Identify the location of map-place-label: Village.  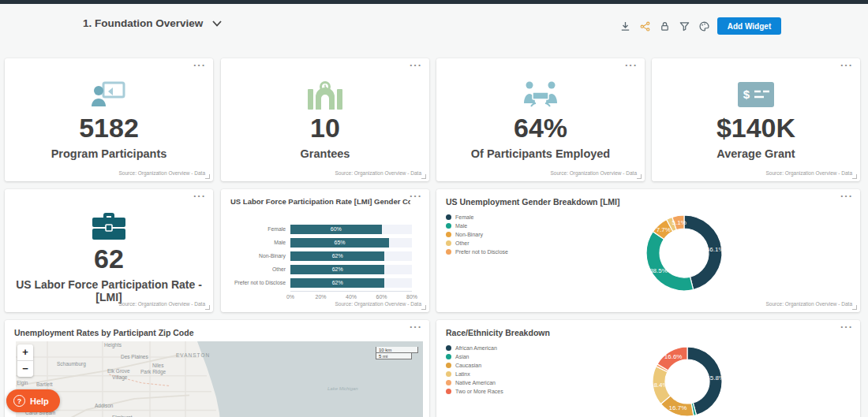
(120, 377).